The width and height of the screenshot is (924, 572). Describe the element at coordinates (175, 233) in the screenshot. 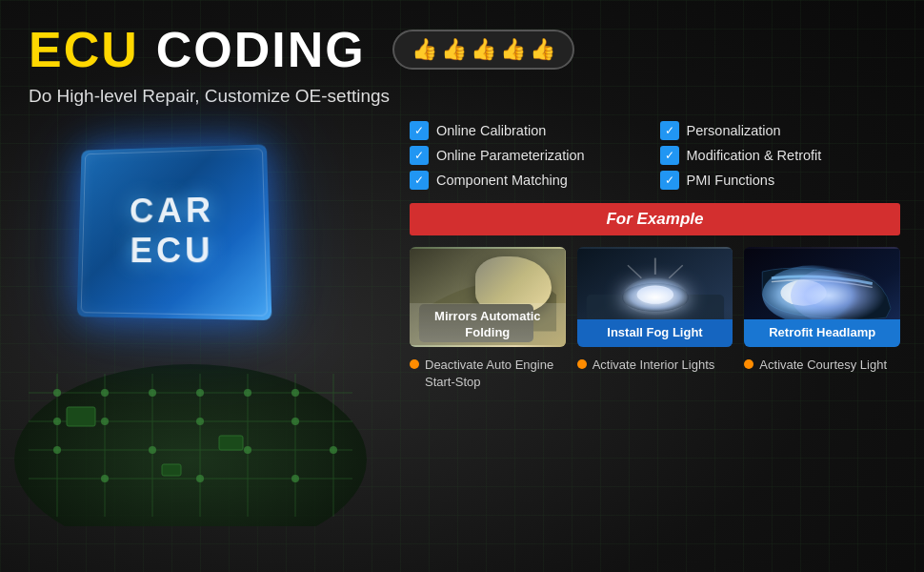

I see `ecu-chip: CAR ECU` at that location.